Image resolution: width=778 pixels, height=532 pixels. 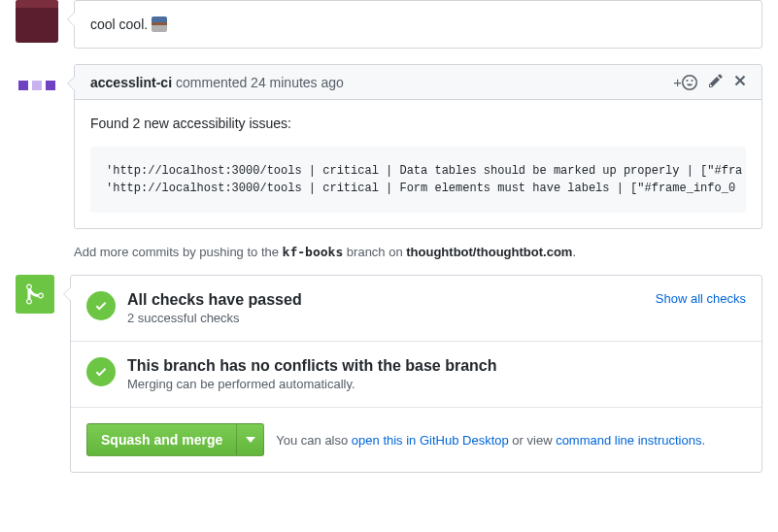 What do you see at coordinates (260, 83) in the screenshot?
I see `comment-meta: commented 24 minutes ago` at bounding box center [260, 83].